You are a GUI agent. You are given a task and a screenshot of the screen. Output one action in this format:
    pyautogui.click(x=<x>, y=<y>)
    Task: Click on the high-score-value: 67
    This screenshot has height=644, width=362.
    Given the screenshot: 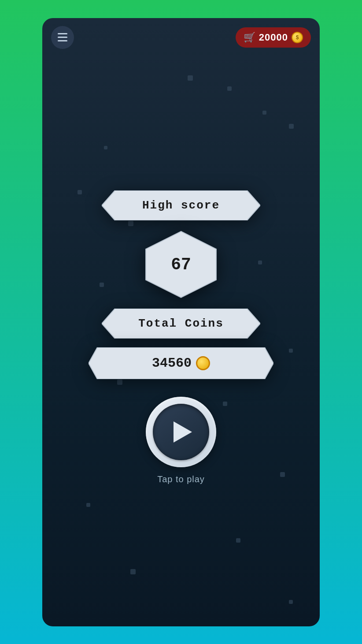 What is the action you would take?
    pyautogui.click(x=181, y=264)
    